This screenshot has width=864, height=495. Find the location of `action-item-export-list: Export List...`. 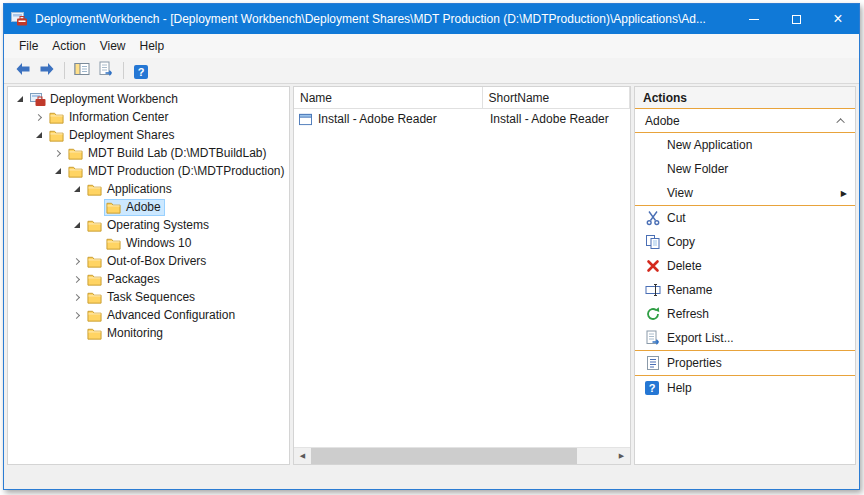

action-item-export-list: Export List... is located at coordinates (745, 338).